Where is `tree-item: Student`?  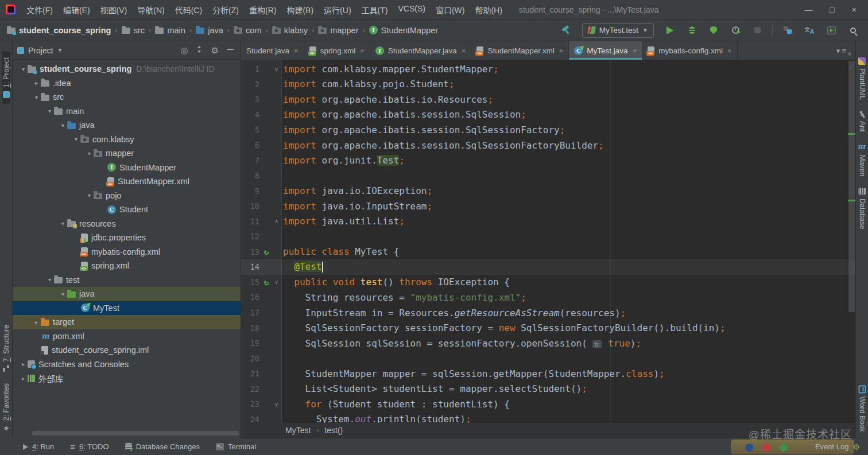 tree-item: Student is located at coordinates (126, 210).